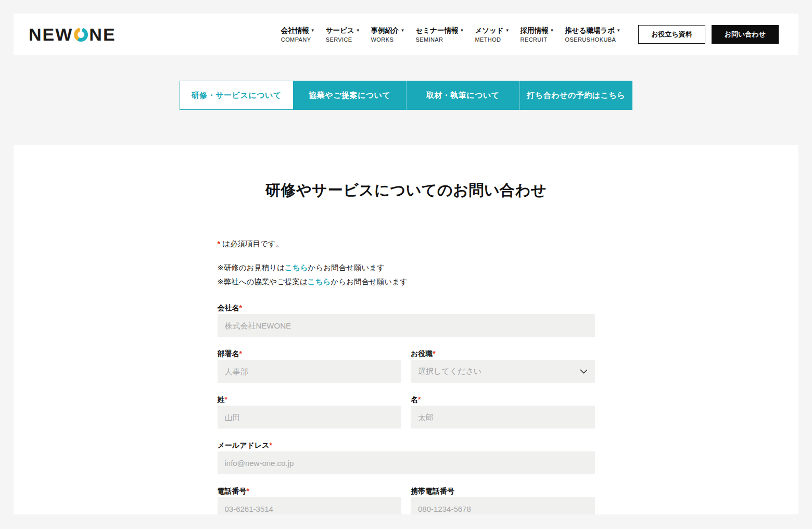 This screenshot has height=529, width=812. What do you see at coordinates (320, 282) in the screenshot?
I see `collaboration-link: こちら` at bounding box center [320, 282].